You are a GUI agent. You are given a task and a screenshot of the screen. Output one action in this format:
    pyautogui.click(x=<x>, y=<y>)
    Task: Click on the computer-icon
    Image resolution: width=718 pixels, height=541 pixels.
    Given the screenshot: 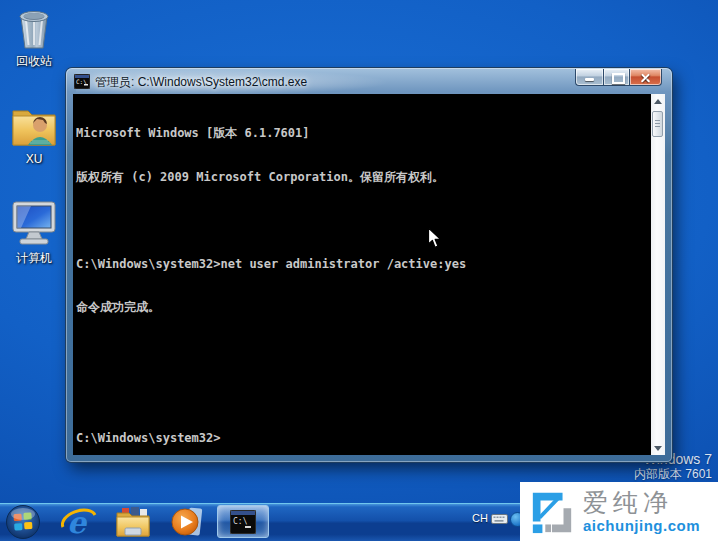 What is the action you would take?
    pyautogui.click(x=34, y=223)
    